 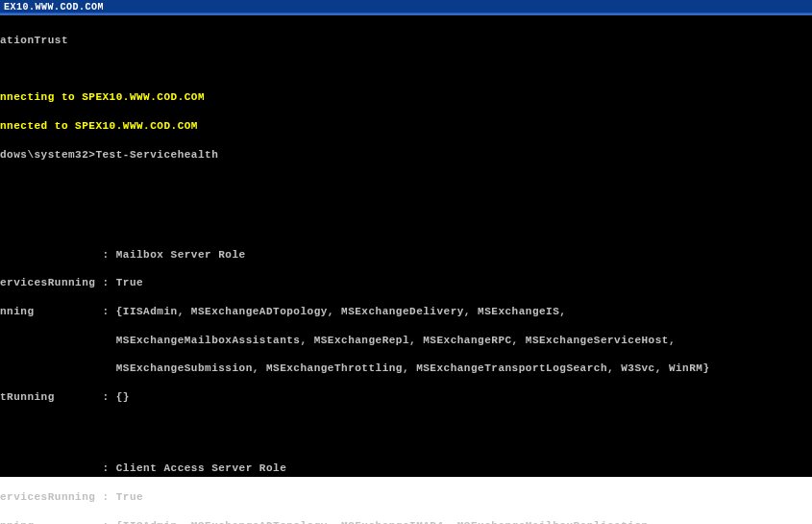 I want to click on prompt-line-1: dows\system32>Test-Servicehealth, so click(x=406, y=156).